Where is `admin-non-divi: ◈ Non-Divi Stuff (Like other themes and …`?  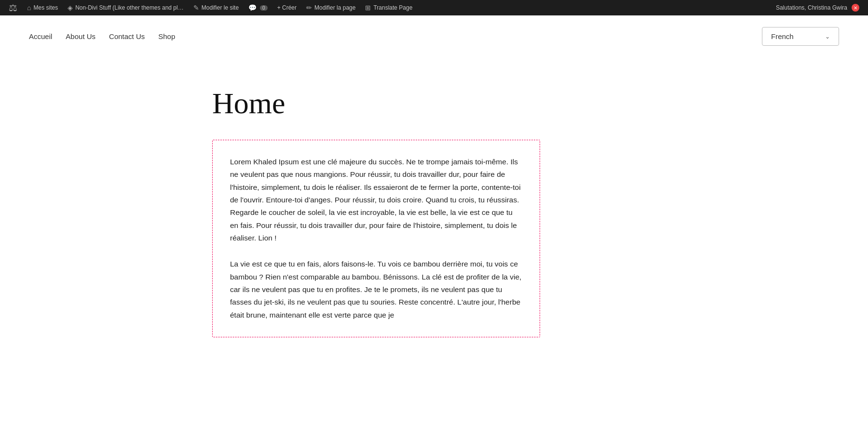
admin-non-divi: ◈ Non-Divi Stuff (Like other themes and … is located at coordinates (125, 8).